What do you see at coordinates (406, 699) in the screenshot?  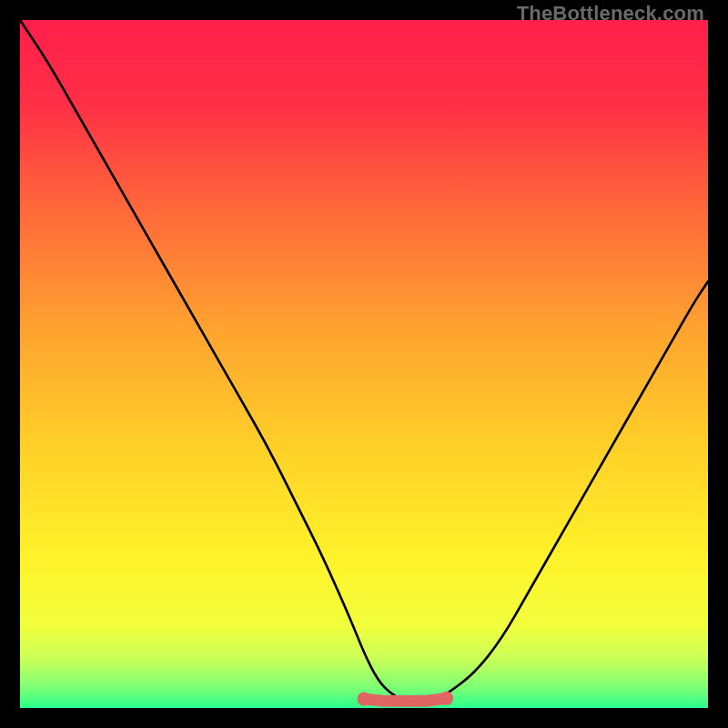 I see `floor-band-line` at bounding box center [406, 699].